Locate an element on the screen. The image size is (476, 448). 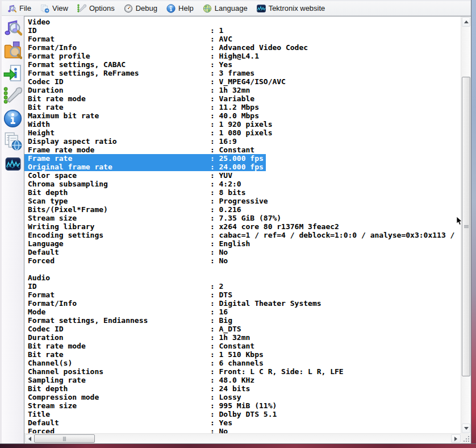
report-row: Original frame rate : 24.000 fps is located at coordinates (244, 167).